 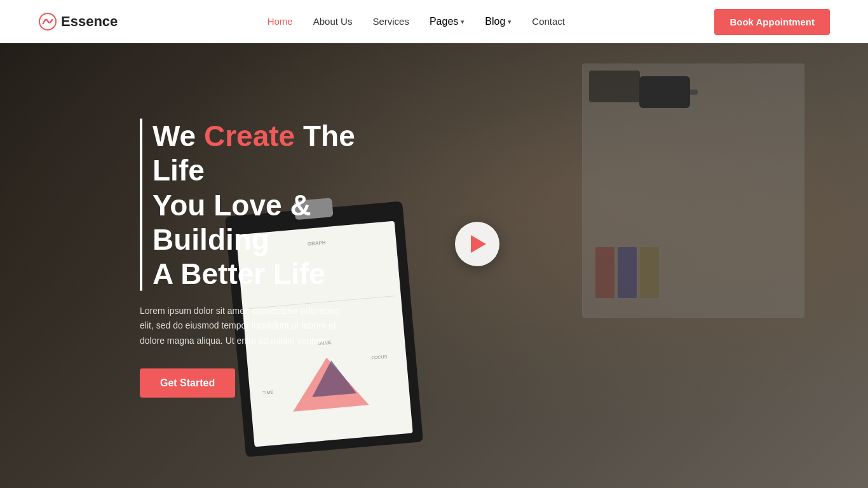 I want to click on nav-link-home: Home, so click(x=280, y=22).